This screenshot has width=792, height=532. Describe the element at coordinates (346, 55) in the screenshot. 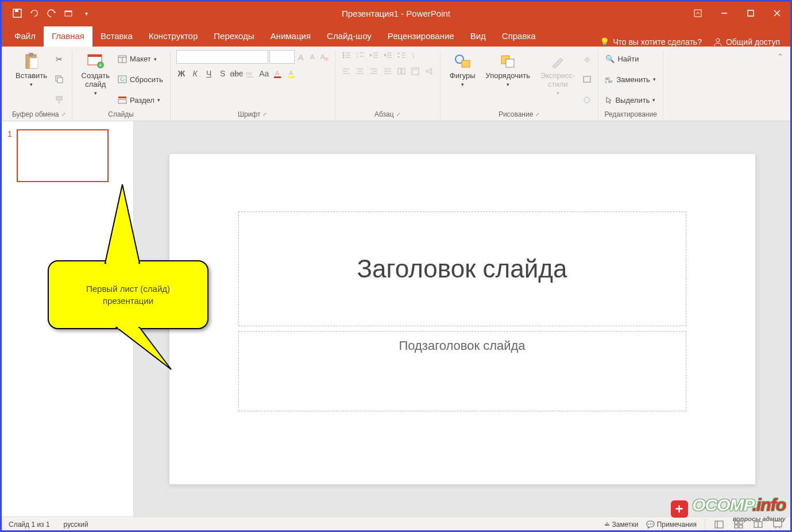

I see `bullets-icon` at that location.